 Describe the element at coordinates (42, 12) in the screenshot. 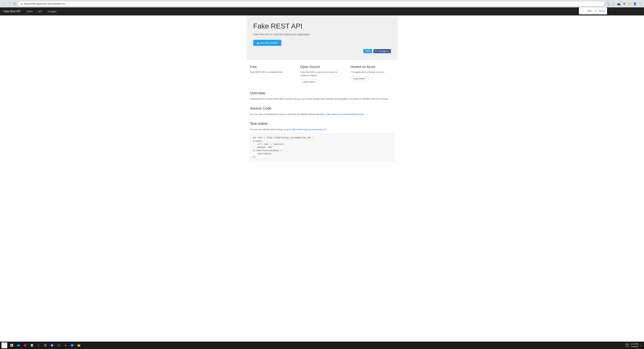

I see `navbar-links: Home API Swagger` at that location.